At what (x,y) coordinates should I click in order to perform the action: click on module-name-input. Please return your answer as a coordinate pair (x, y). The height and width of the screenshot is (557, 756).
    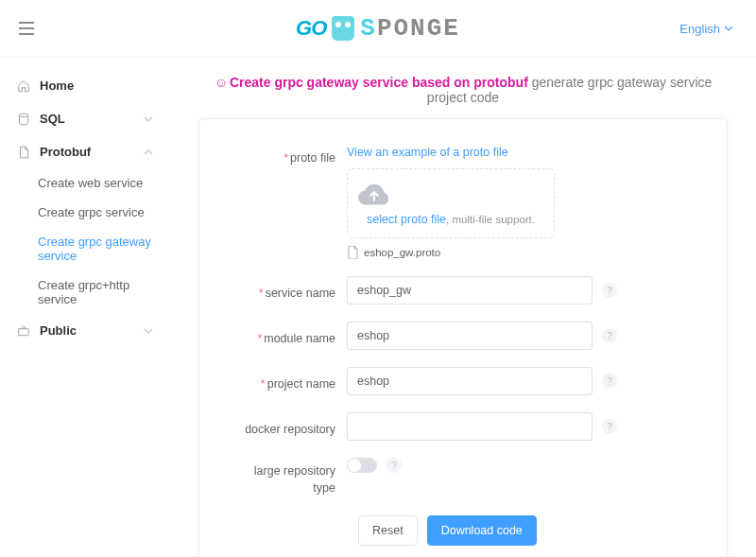
    Looking at the image, I should click on (470, 336).